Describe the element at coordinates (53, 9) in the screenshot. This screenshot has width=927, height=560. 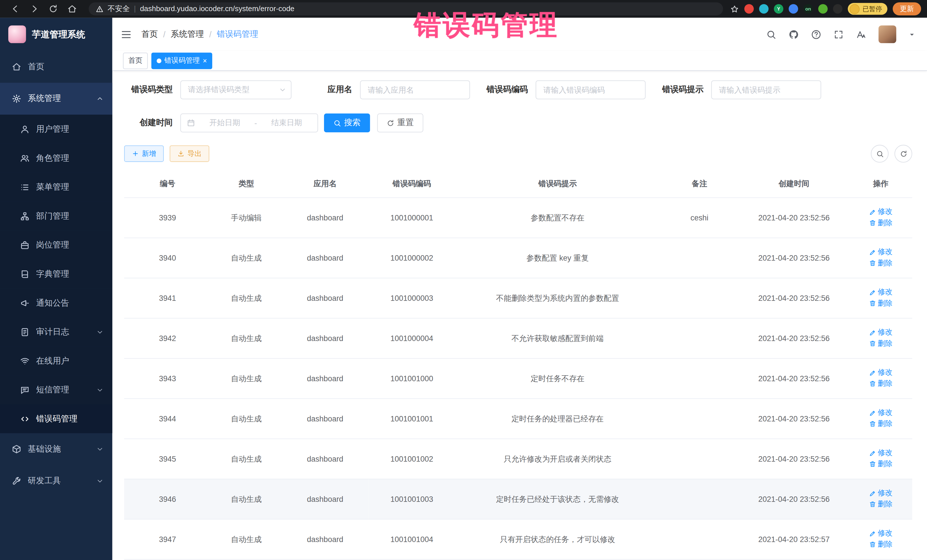
I see `browser-reload-icon` at that location.